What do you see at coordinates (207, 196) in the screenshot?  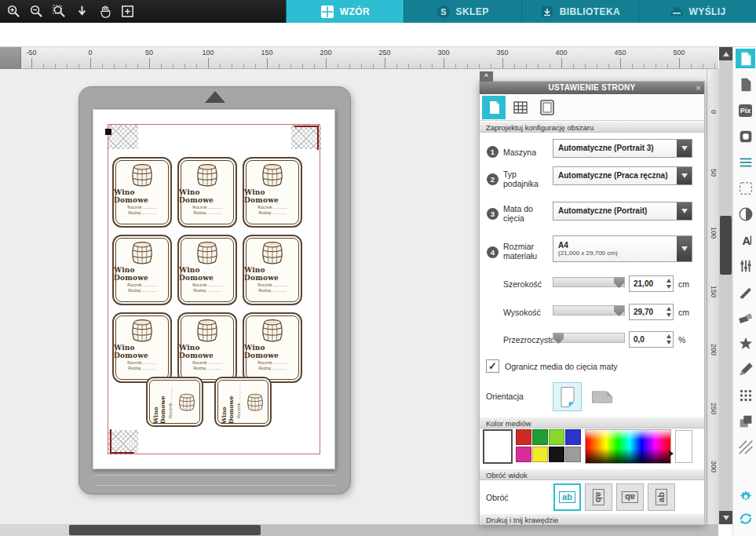 I see `label-title: Wino Domowe` at bounding box center [207, 196].